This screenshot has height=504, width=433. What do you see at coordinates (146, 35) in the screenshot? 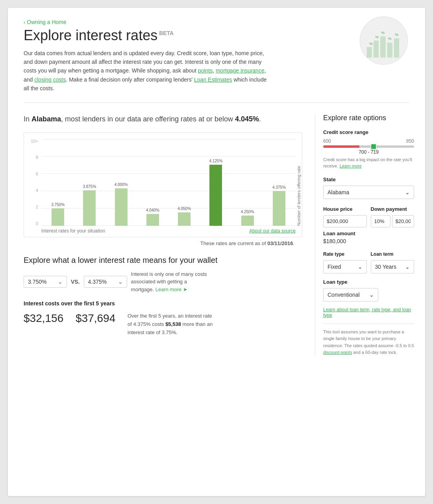
I see `page-title: Explore interest ratesBETA` at bounding box center [146, 35].